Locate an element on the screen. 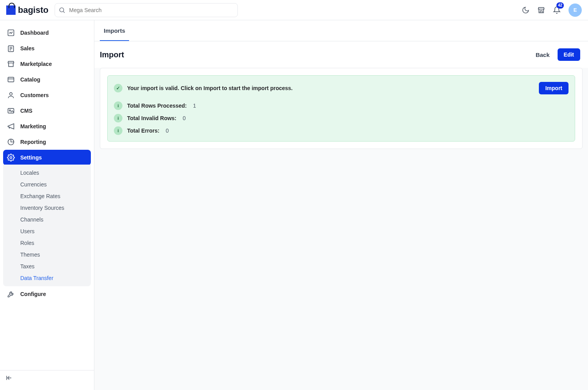  avatar-initial: E is located at coordinates (576, 10).